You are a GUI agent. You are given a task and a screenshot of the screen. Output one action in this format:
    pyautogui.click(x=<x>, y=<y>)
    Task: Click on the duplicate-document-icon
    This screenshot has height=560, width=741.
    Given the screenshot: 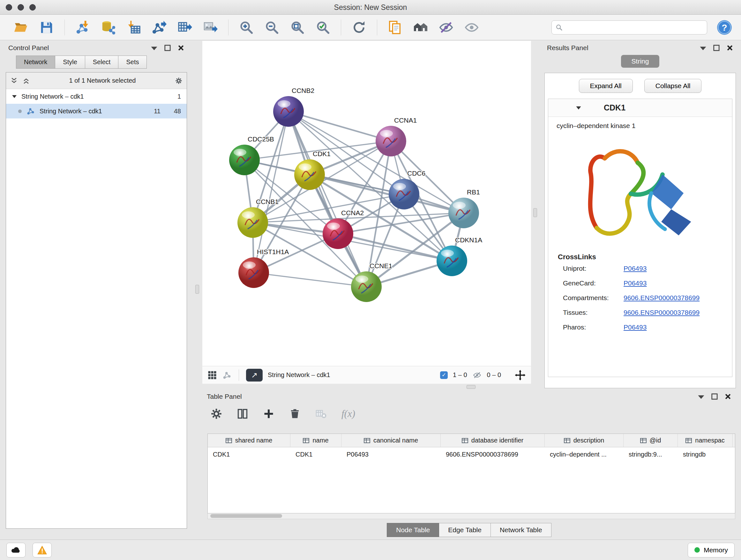 What is the action you would take?
    pyautogui.click(x=395, y=27)
    